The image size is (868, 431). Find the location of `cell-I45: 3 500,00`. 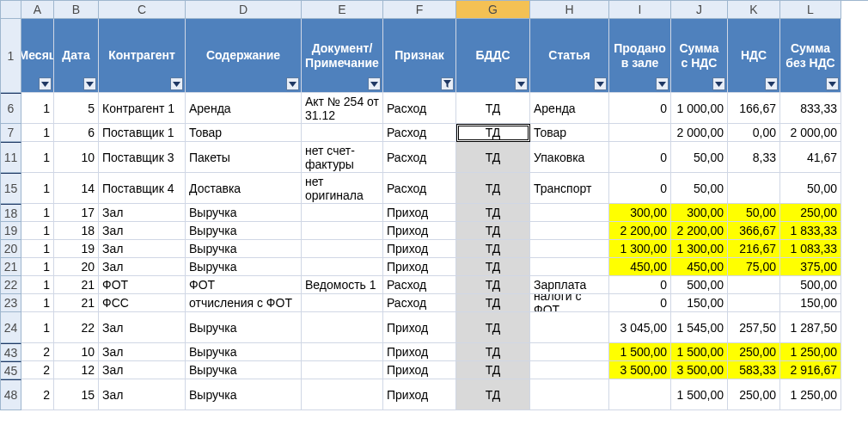

cell-I45: 3 500,00 is located at coordinates (640, 370).